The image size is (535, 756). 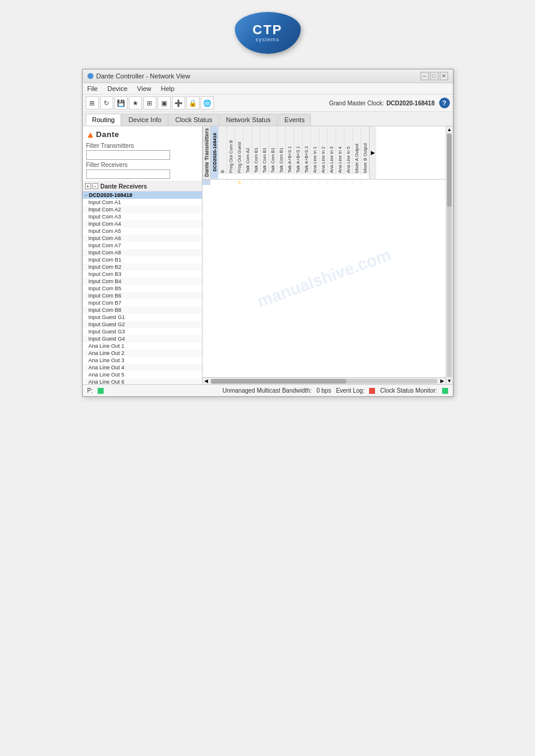 I want to click on maximize-button: □, so click(x=434, y=76).